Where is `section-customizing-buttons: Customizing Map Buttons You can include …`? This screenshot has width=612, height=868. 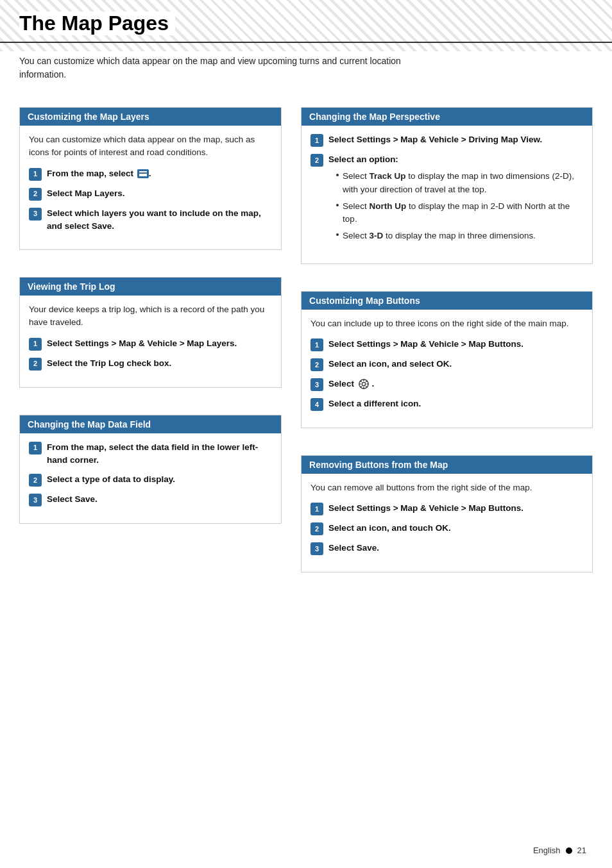
section-customizing-buttons: Customizing Map Buttons You can include … is located at coordinates (446, 373).